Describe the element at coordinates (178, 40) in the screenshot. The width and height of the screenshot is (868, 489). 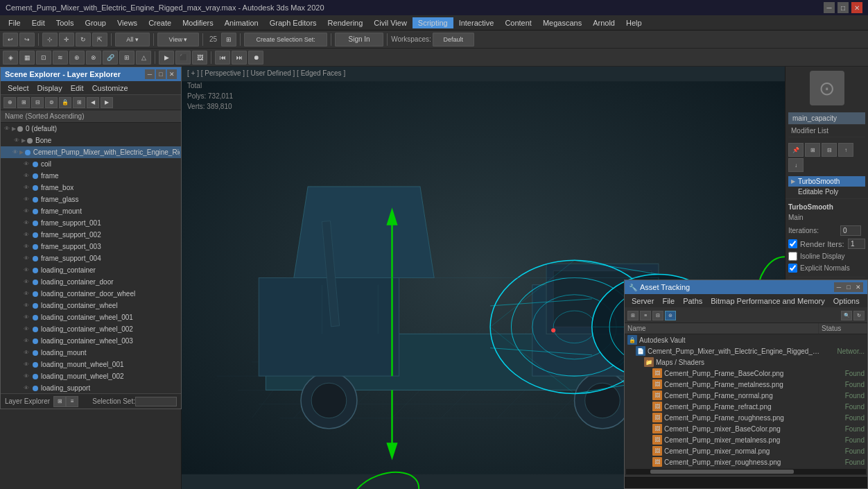
I see `reference-coord-button: View ▾` at that location.